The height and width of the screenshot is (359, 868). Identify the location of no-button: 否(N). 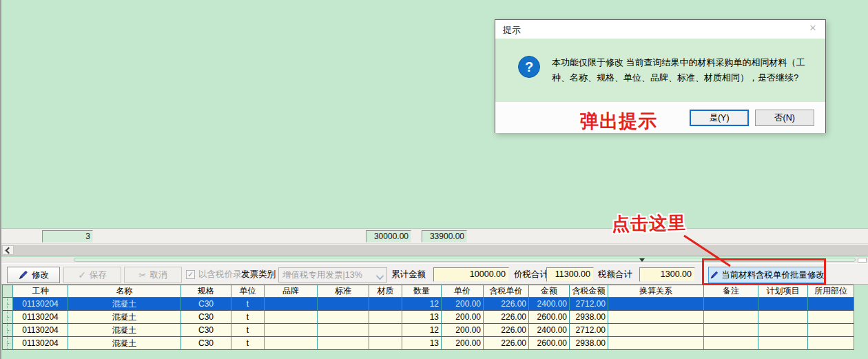
(785, 118).